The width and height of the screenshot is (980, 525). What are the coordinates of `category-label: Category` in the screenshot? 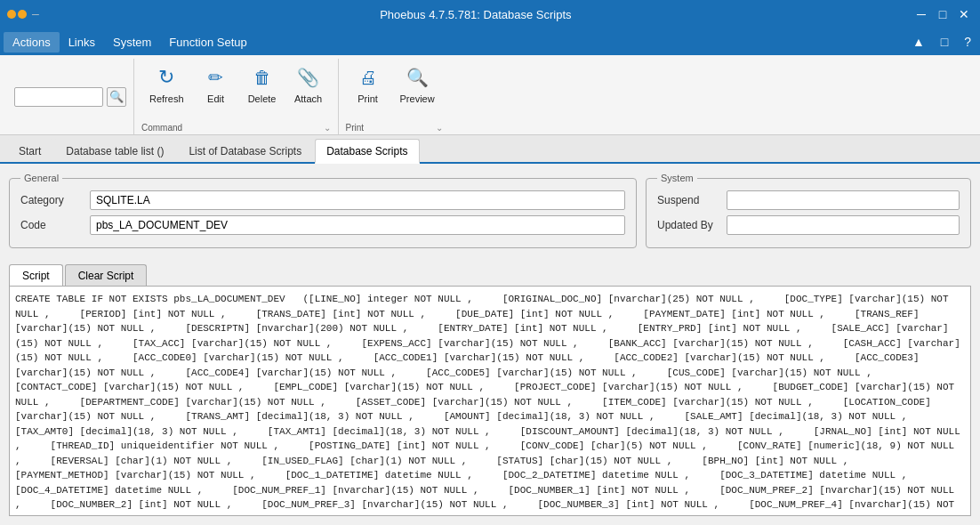 It's located at (52, 200).